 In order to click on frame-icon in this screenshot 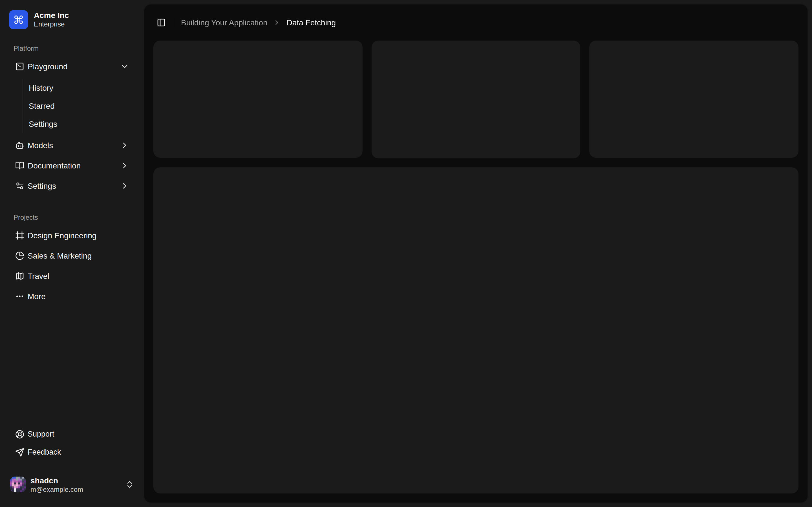, I will do `click(19, 235)`.